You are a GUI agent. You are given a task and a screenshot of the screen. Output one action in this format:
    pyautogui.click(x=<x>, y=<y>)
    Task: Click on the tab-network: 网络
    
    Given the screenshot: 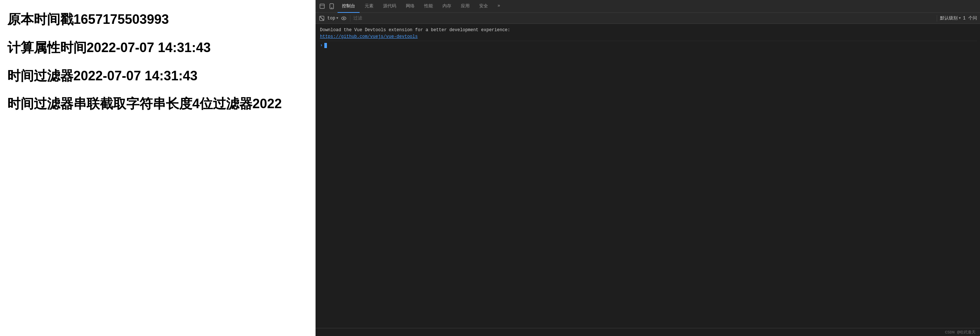 What is the action you would take?
    pyautogui.click(x=410, y=6)
    